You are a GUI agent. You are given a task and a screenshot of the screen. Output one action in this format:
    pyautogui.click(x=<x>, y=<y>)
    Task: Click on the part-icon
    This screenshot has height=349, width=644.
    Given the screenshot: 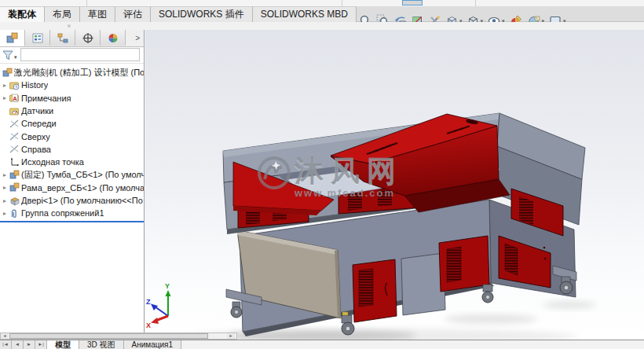 What is the action you would take?
    pyautogui.click(x=16, y=201)
    